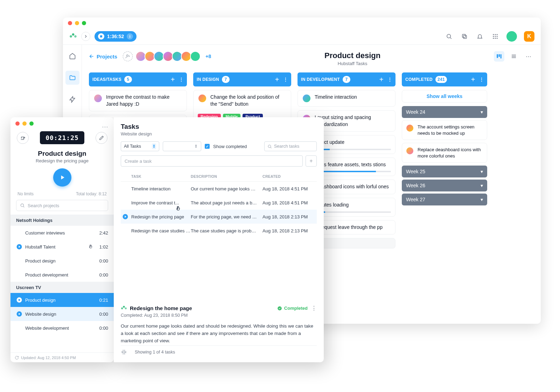  I want to click on edit-button, so click(102, 138).